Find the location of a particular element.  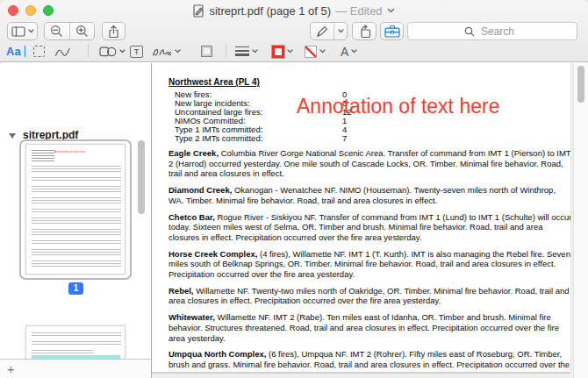

stat-label: Type 2 IMTs committed: is located at coordinates (258, 139).